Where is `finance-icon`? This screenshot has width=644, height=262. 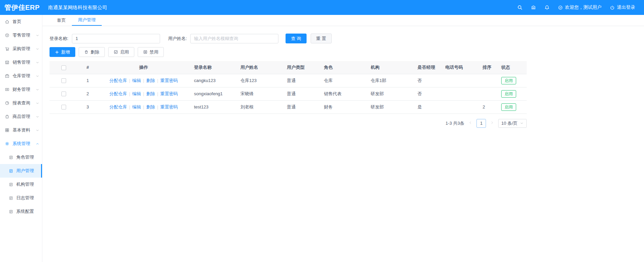 finance-icon is located at coordinates (7, 89).